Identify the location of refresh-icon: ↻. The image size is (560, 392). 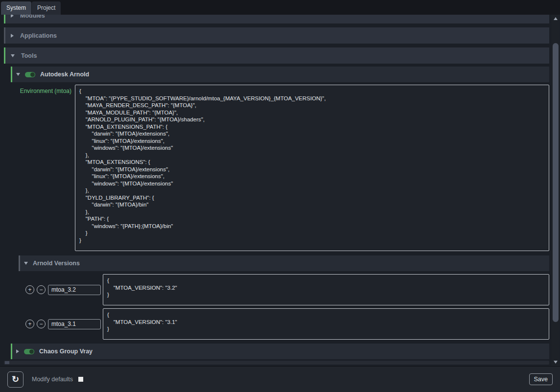
(16, 379).